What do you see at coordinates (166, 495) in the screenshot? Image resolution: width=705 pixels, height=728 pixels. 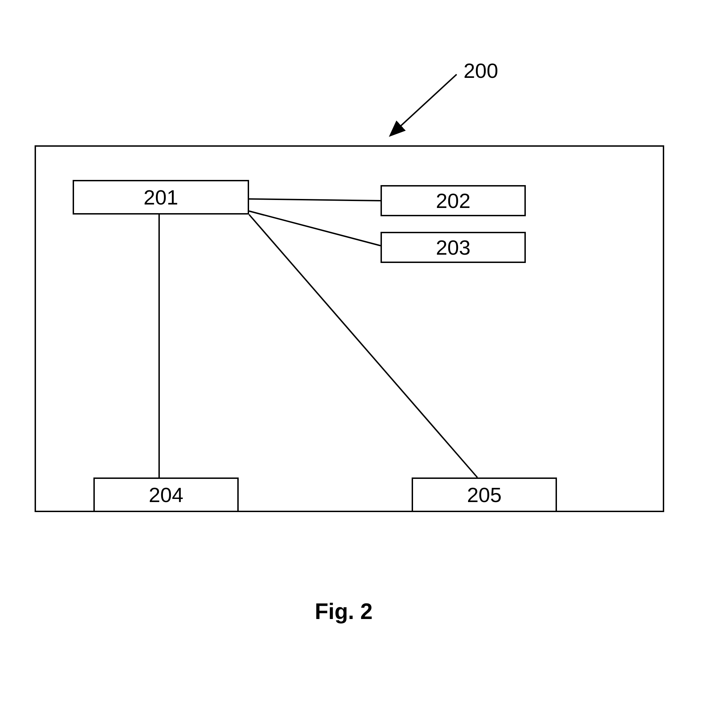 I see `node-204-label: 204` at bounding box center [166, 495].